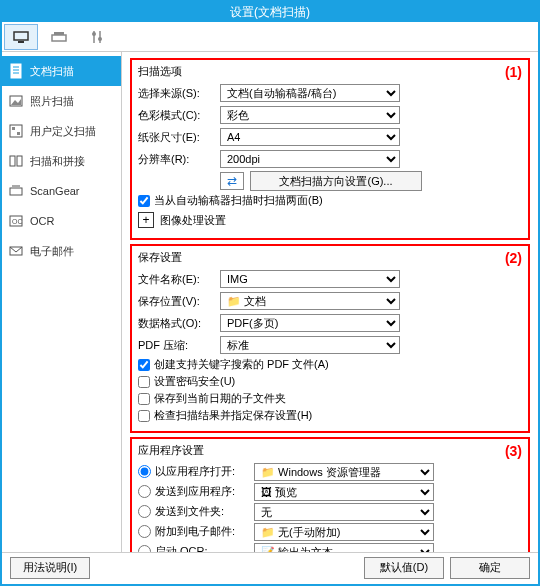 The height and width of the screenshot is (586, 540). I want to click on scangear-icon, so click(16, 191).